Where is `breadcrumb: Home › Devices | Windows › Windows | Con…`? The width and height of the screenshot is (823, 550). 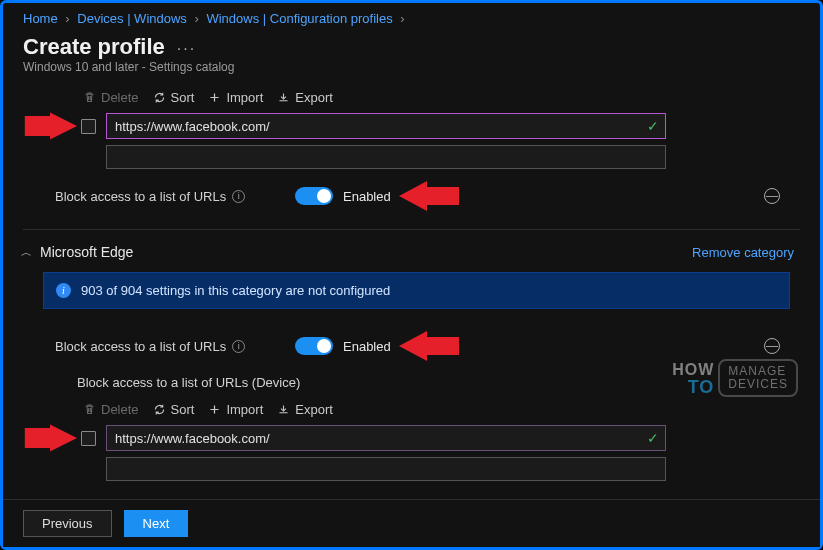
breadcrumb: Home › Devices | Windows › Windows | Con… is located at coordinates (412, 16).